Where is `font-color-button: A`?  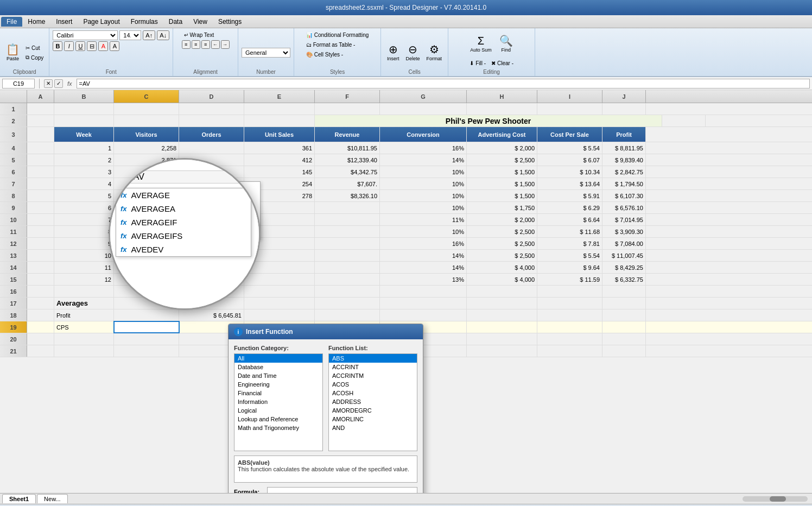
font-color-button: A is located at coordinates (115, 46).